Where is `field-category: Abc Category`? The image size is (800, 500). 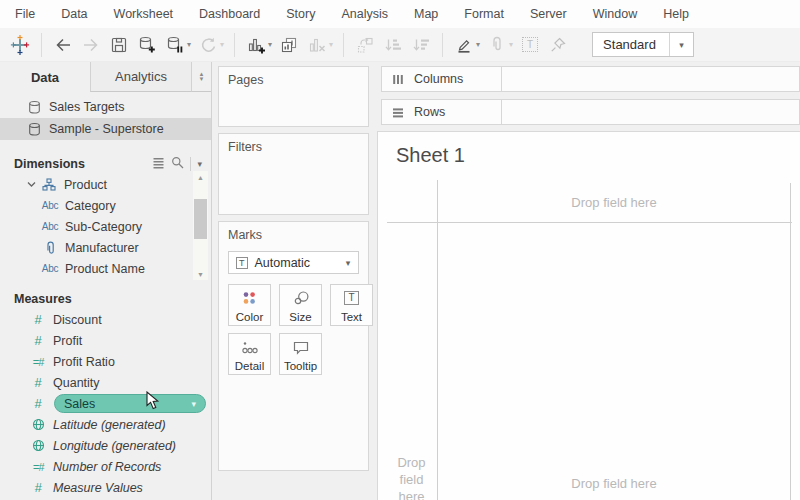
field-category: Abc Category is located at coordinates (96, 206).